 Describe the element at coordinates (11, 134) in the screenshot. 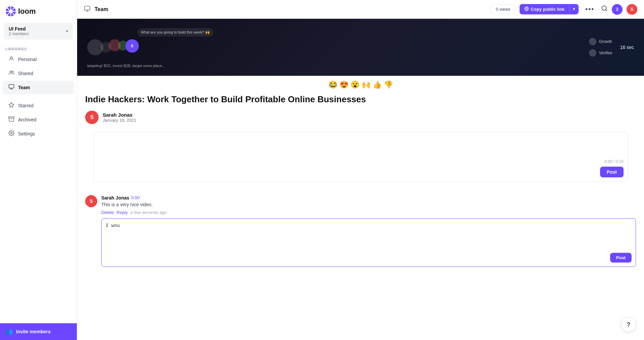

I see `settings-icon` at that location.